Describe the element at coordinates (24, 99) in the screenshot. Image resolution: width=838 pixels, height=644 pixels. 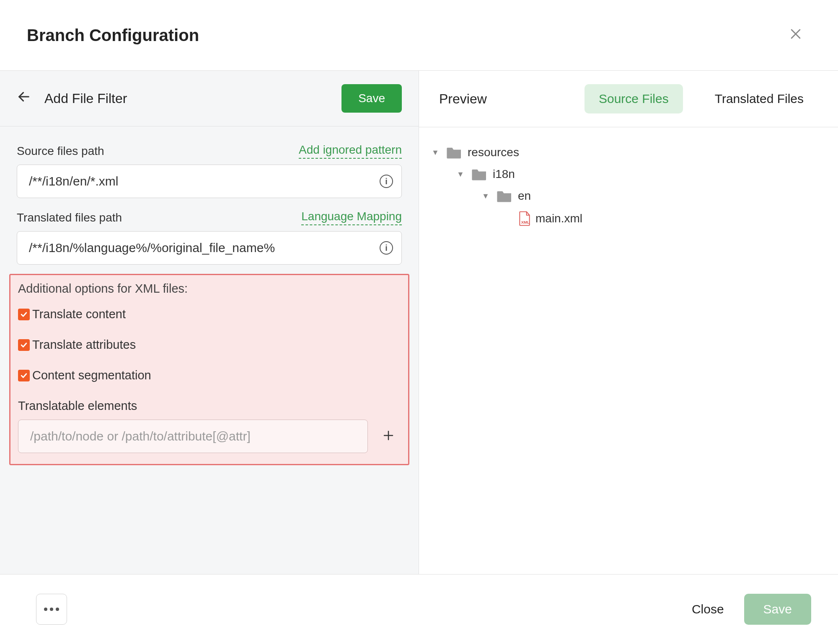
I see `back-arrow-icon` at that location.